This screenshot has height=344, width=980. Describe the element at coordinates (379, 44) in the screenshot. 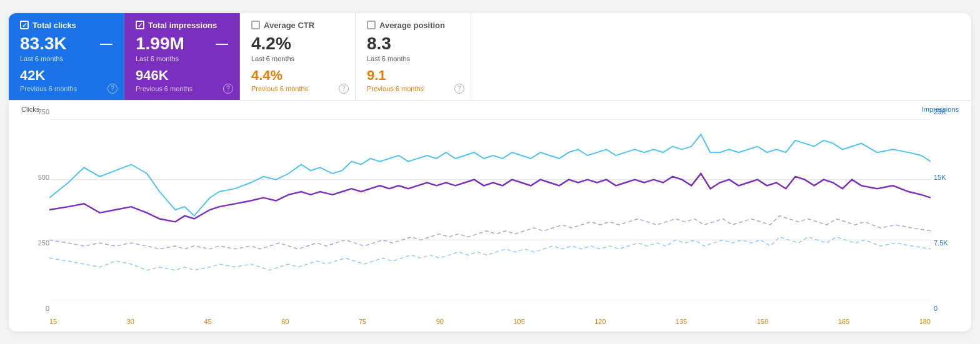

I see `metric-value-position: 8.3` at that location.